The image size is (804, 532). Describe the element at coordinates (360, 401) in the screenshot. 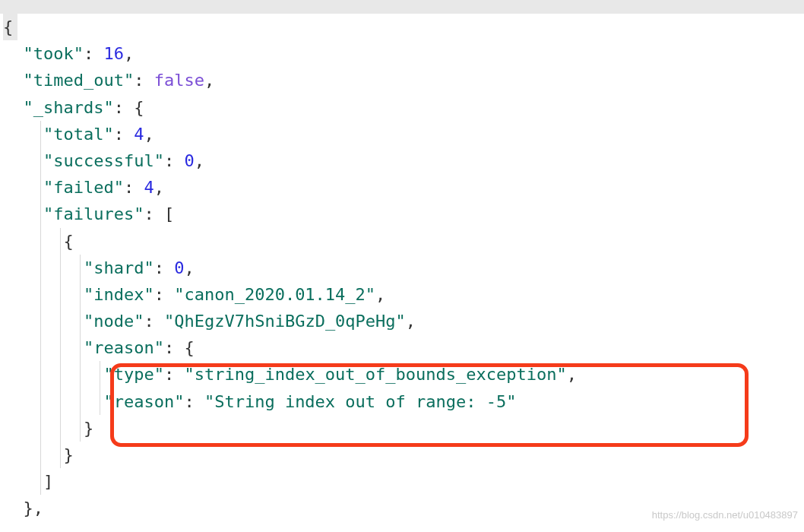

I see `json-value: "String index out of range: -5"` at that location.